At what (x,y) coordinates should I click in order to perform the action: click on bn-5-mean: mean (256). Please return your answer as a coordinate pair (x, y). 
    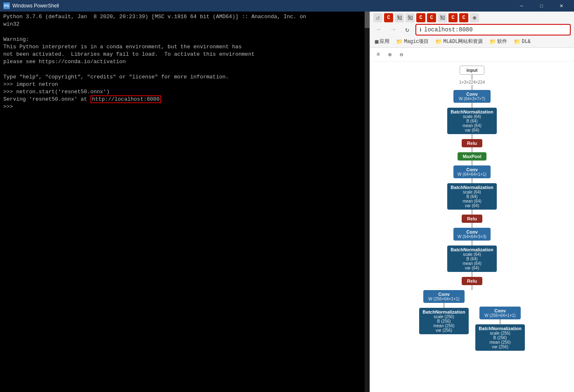
    Looking at the image, I should click on (500, 342).